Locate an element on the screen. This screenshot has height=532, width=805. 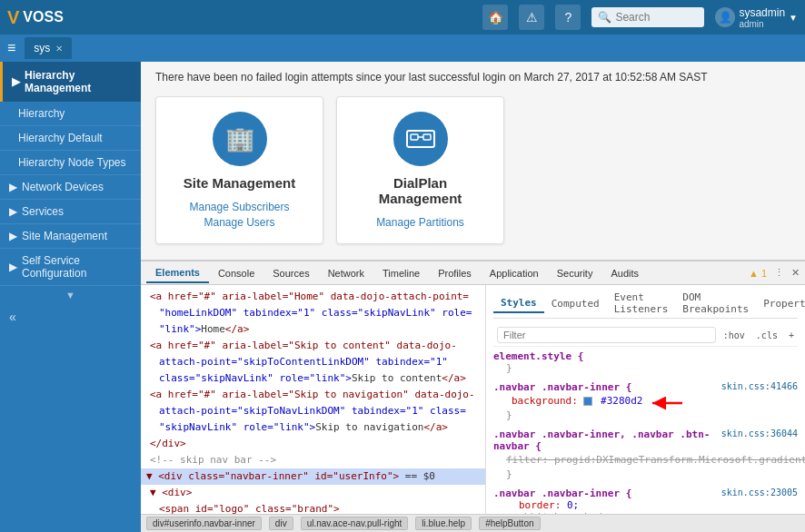
style-file-link: skin.css:41466 is located at coordinates (760, 387).